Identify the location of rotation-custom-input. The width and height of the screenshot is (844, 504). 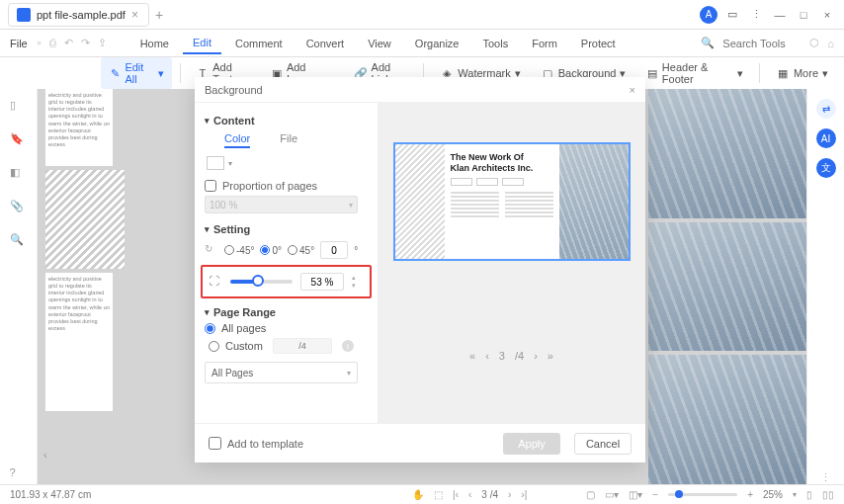
(334, 250).